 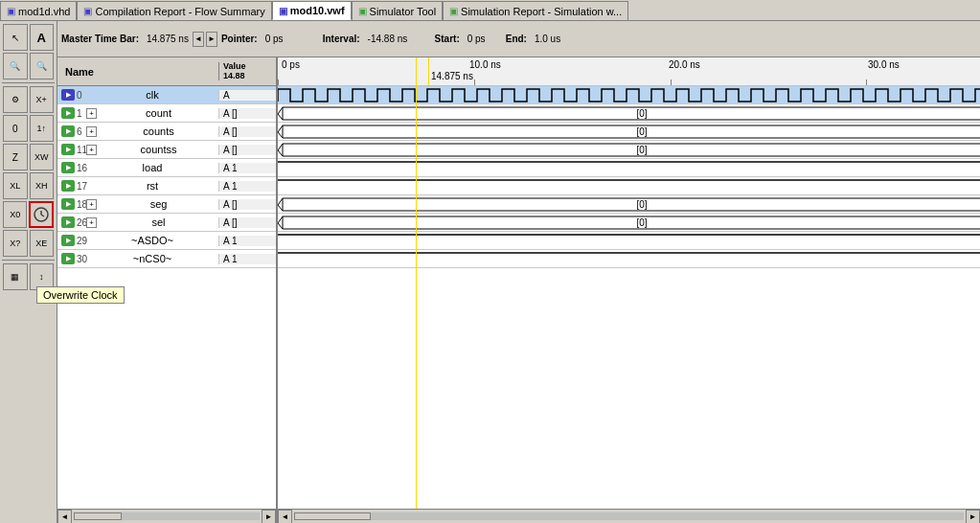 I want to click on ruler-next-button: ►, so click(x=212, y=39).